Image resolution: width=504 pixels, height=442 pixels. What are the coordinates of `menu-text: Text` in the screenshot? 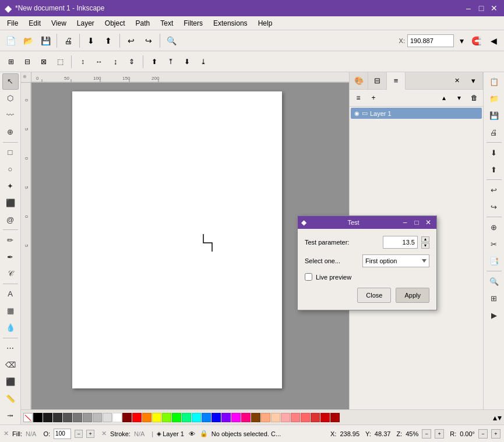 It's located at (167, 23).